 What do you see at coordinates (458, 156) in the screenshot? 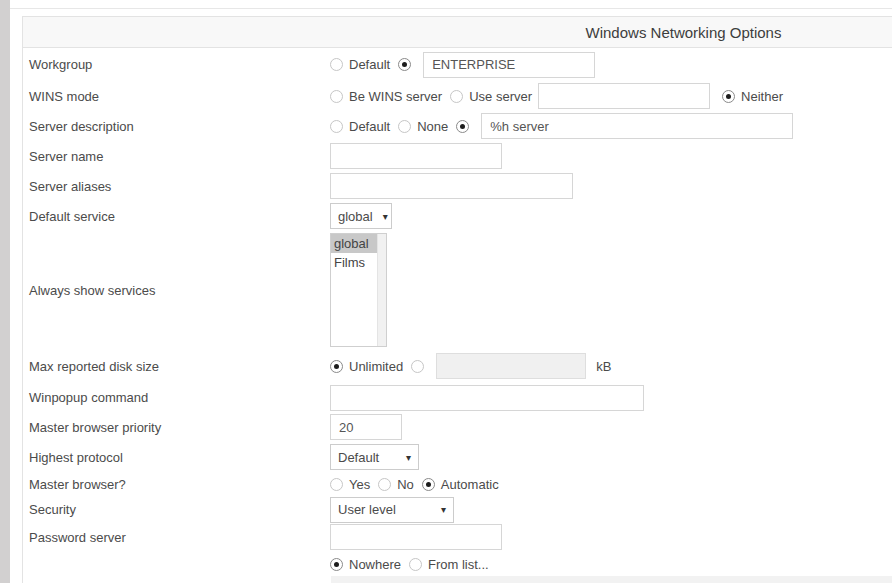
I see `server-name-row: Server name` at bounding box center [458, 156].